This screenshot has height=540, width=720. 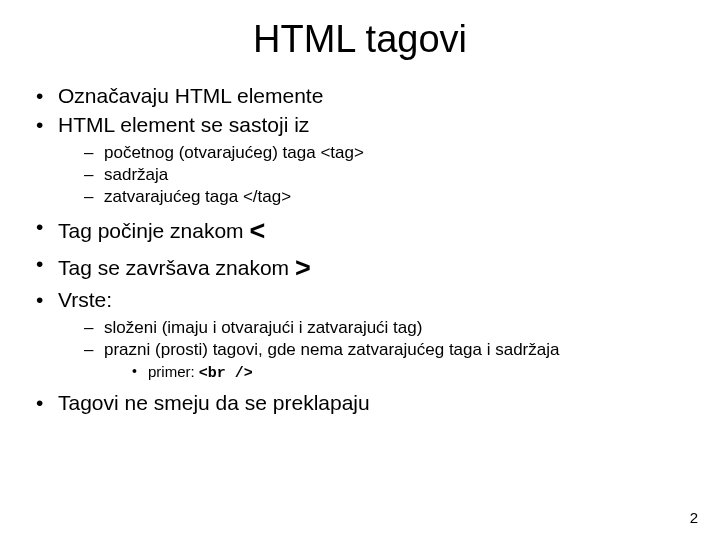 What do you see at coordinates (694, 518) in the screenshot?
I see `page-number: 2` at bounding box center [694, 518].